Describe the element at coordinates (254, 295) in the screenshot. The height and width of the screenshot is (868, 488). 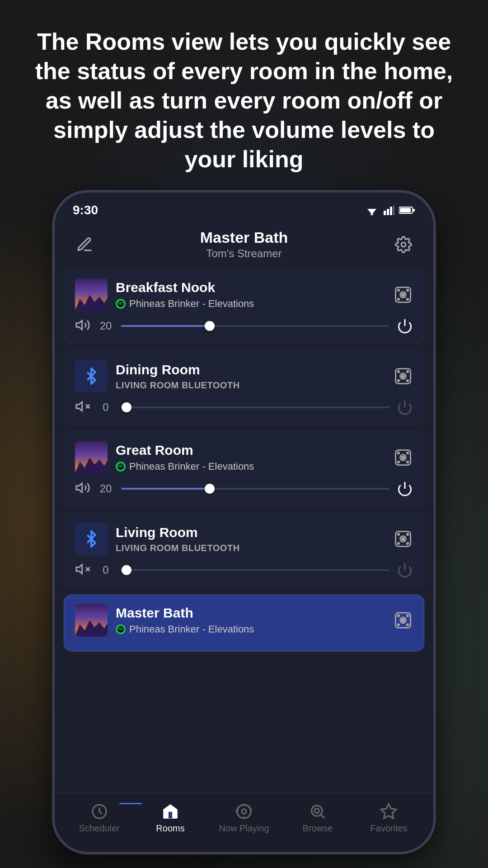
I see `room-info: Breakfast Nook Phineas Brinker - Elevati…` at that location.